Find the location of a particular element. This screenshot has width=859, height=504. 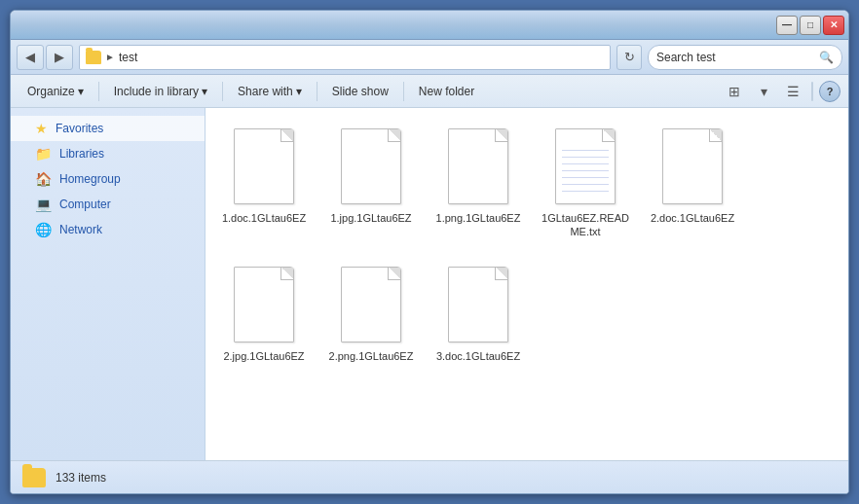

file-name: 1.png.1GLtau6EZ is located at coordinates (479, 218).